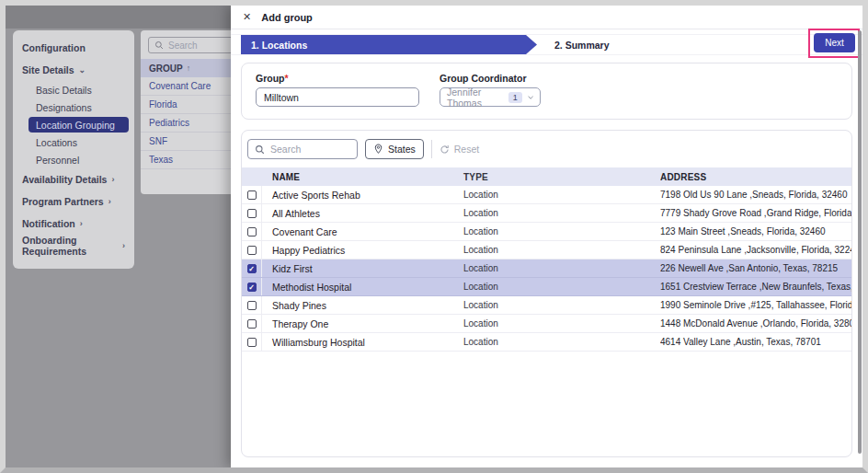  I want to click on row-name: Shady Pines, so click(362, 306).